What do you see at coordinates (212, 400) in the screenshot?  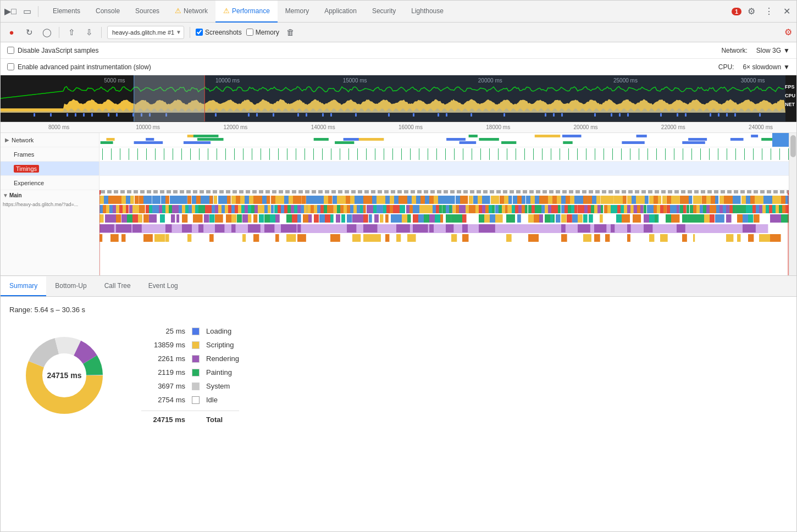 I see `legend-idle-label: Idle` at bounding box center [212, 400].